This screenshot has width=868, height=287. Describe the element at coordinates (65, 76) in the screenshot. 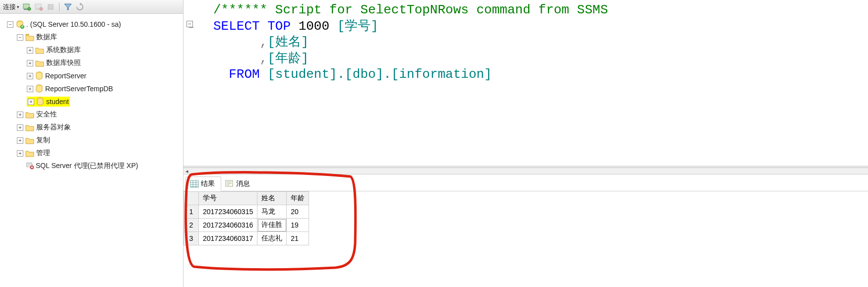

I see `tree-reportserver-label: ReportServer` at that location.